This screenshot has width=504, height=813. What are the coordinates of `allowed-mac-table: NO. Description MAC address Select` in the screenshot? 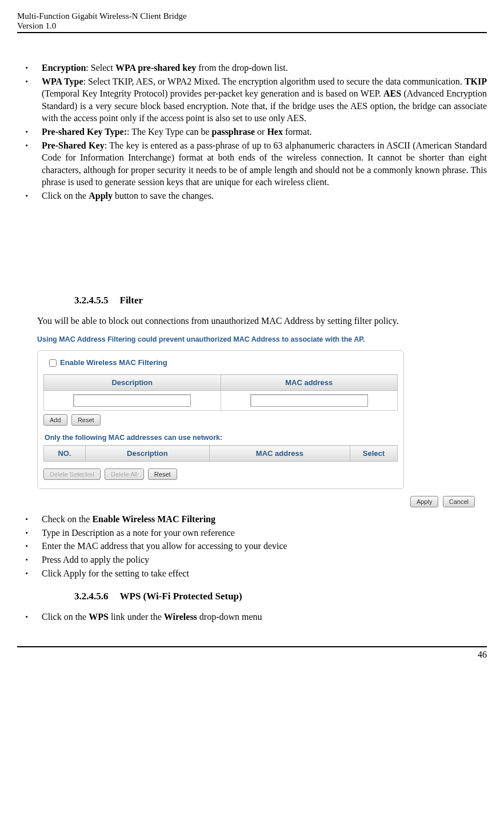 It's located at (221, 454).